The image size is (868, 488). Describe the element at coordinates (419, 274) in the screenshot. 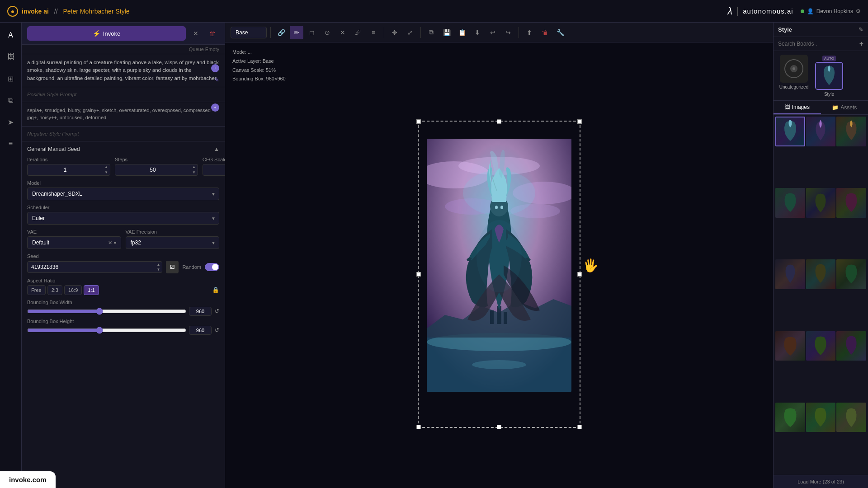

I see `selection-handle-ml` at that location.